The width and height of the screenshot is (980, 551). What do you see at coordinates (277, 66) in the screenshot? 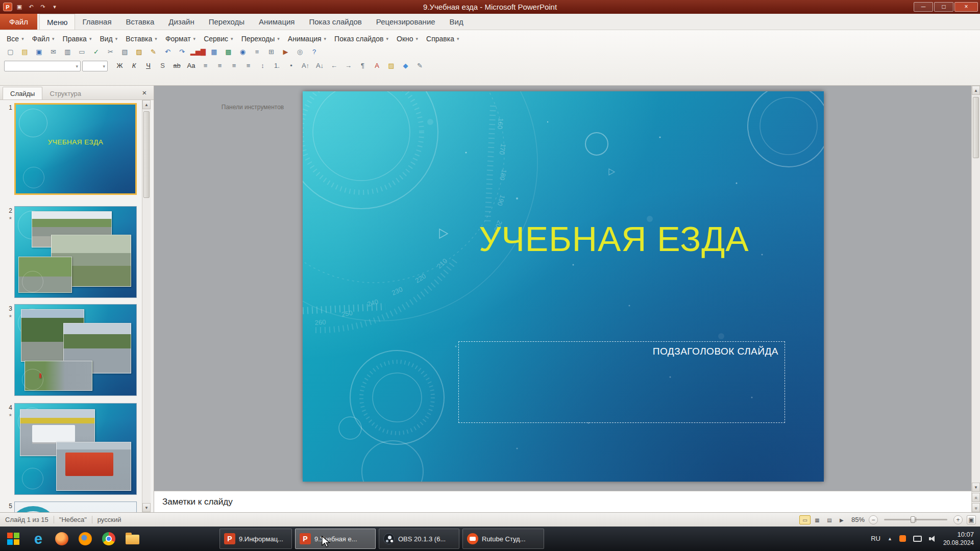
I see `numbered-list-icon: 1.` at bounding box center [277, 66].